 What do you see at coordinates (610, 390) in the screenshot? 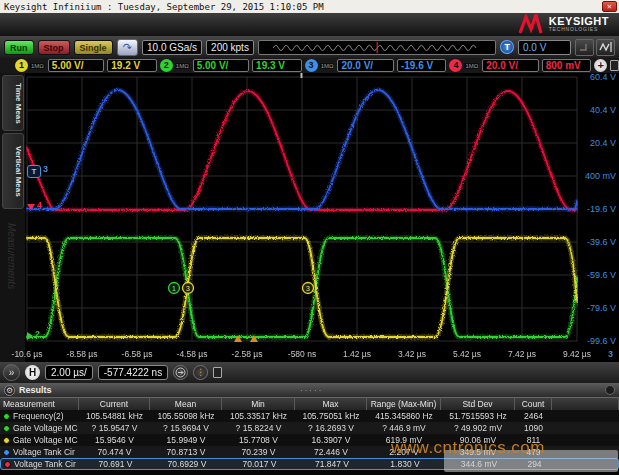
I see `panel-collapse-icon` at bounding box center [610, 390].